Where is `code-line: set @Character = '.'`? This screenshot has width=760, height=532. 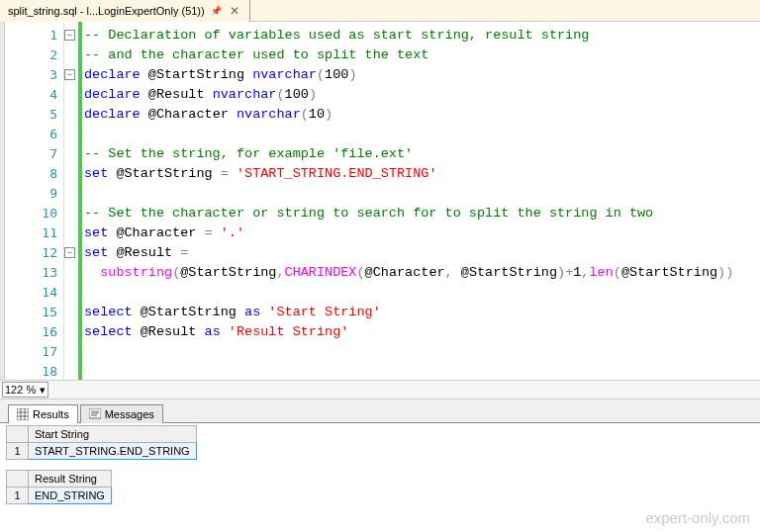
code-line: set @Character = '.' is located at coordinates (422, 233).